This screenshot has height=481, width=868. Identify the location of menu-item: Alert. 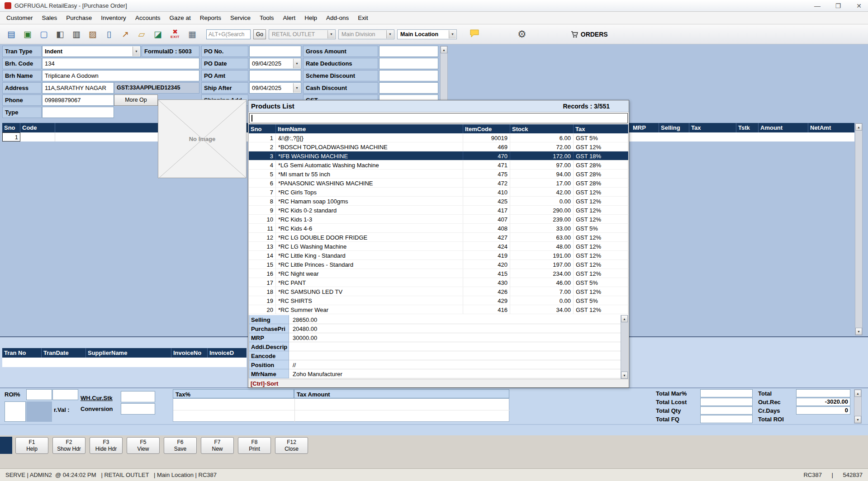
(289, 18).